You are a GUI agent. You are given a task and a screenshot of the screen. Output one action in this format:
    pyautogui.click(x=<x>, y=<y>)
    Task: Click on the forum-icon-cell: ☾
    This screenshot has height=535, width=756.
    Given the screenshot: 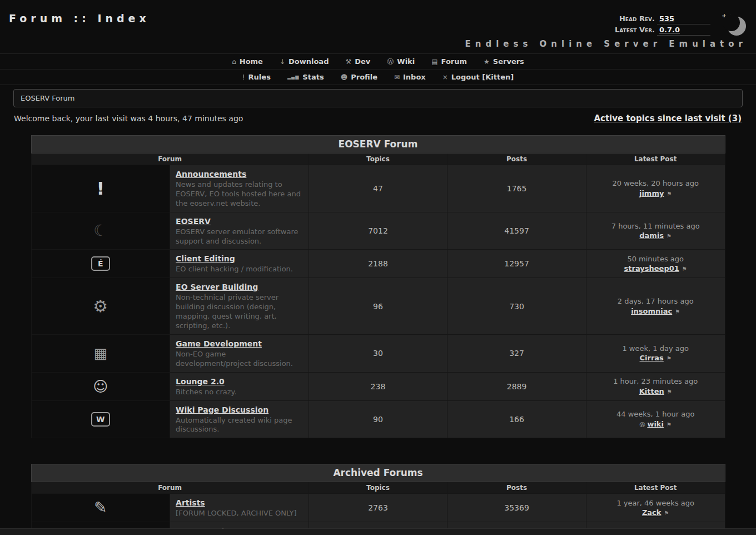 What is the action you would take?
    pyautogui.click(x=101, y=231)
    